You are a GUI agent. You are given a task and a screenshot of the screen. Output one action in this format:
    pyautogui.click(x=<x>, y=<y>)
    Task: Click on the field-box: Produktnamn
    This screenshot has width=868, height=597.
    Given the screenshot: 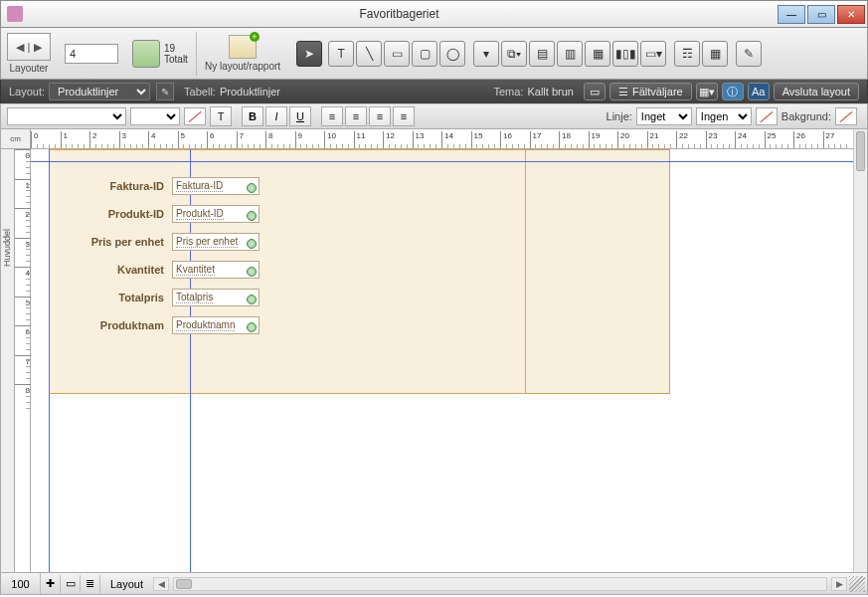 What is the action you would take?
    pyautogui.click(x=216, y=325)
    